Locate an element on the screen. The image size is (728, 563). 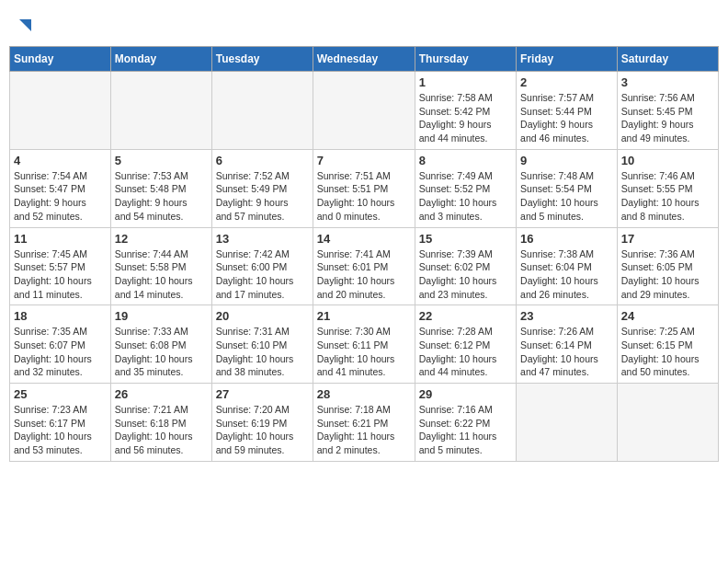
day-number: 23 is located at coordinates (566, 316).